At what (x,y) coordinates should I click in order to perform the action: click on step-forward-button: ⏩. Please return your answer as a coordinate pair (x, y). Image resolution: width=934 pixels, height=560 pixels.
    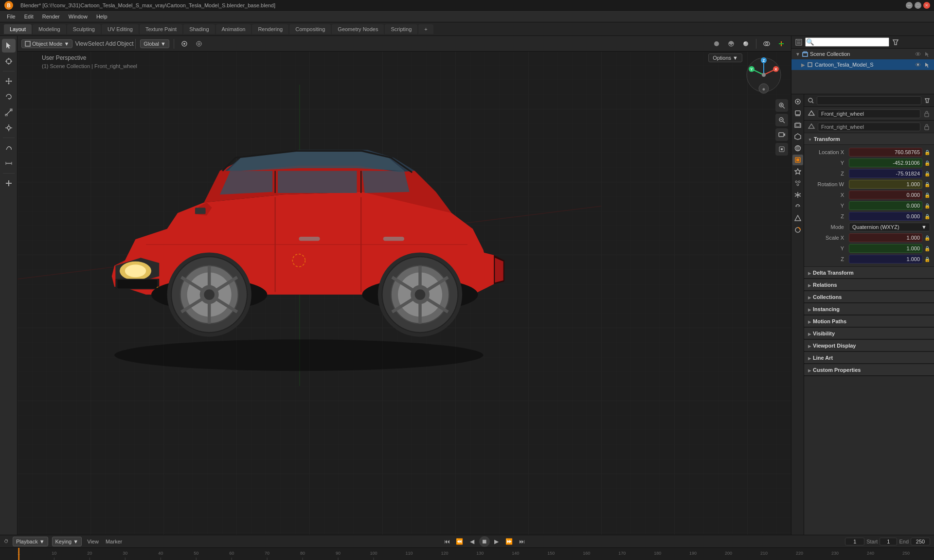
    Looking at the image, I should click on (509, 542).